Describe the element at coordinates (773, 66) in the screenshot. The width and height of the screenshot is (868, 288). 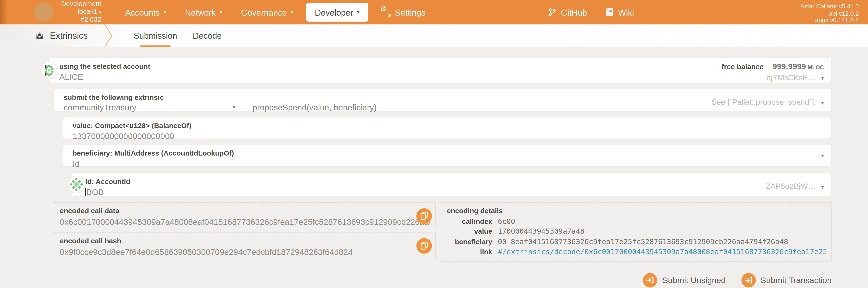
I see `free-balance-line: free balance999.9999MLOC` at that location.